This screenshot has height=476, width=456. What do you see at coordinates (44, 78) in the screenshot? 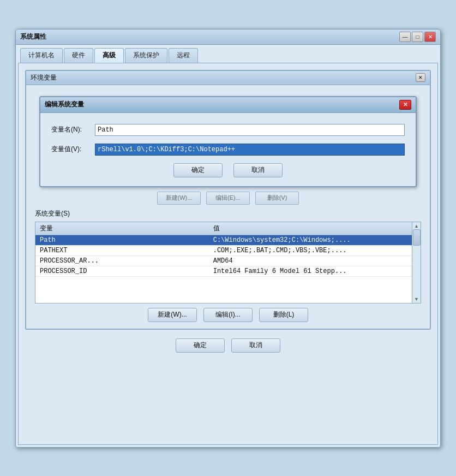
I see `env-dialog-title: 环境变量` at bounding box center [44, 78].